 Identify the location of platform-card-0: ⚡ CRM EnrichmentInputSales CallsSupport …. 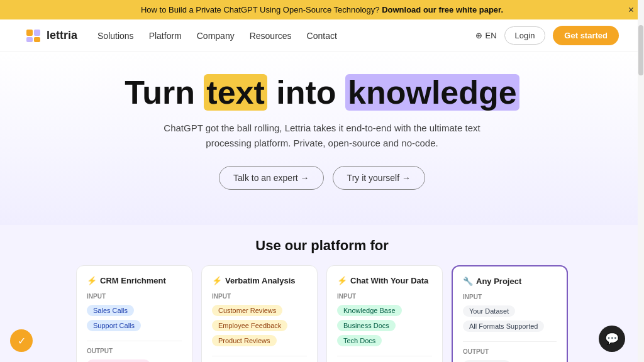
(135, 314).